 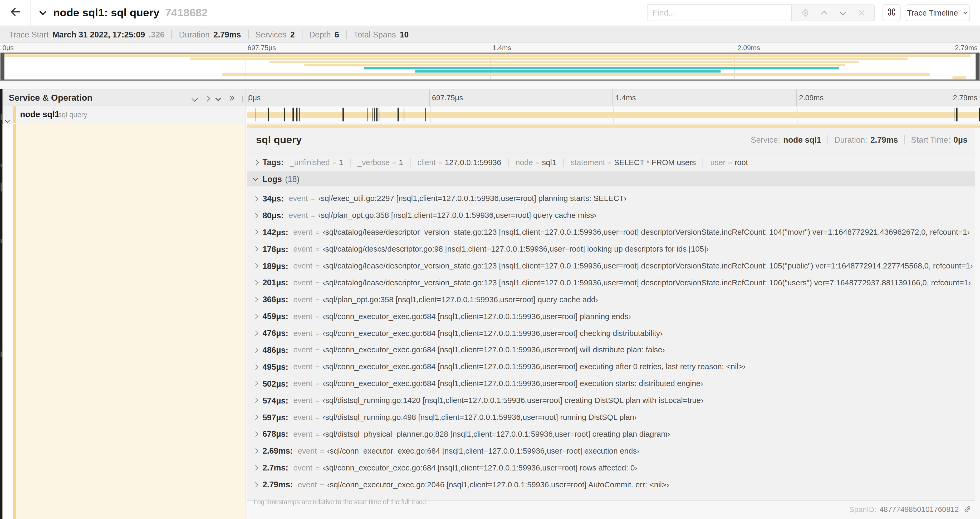 What do you see at coordinates (612, 401) in the screenshot?
I see `log-row: 574μs:event=‹sql/distsql_running.go:1420…` at bounding box center [612, 401].